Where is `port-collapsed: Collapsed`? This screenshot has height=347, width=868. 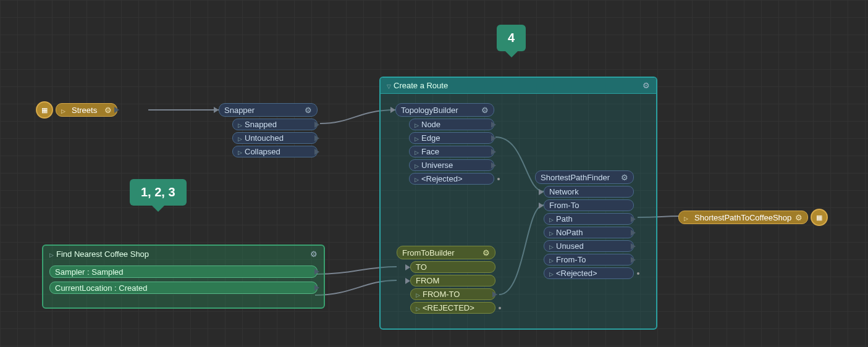
port-collapsed: Collapsed is located at coordinates (275, 152).